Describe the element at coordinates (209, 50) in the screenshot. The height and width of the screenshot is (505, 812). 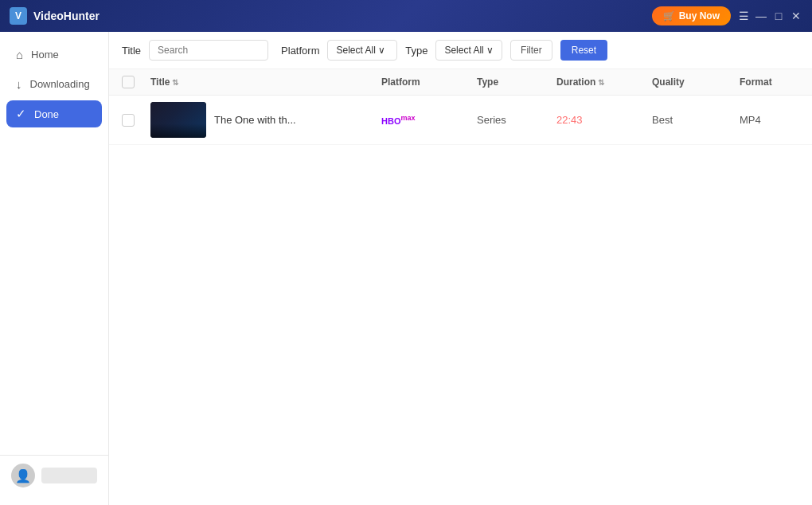
I see `search-input` at that location.